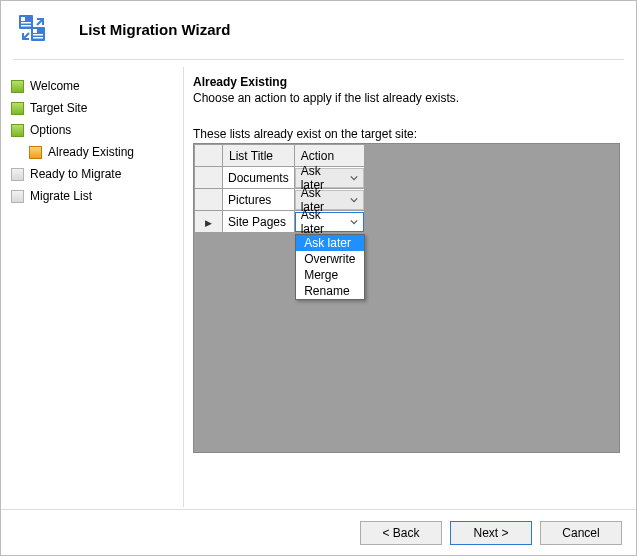  I want to click on dropdown-option: Rename, so click(330, 291).